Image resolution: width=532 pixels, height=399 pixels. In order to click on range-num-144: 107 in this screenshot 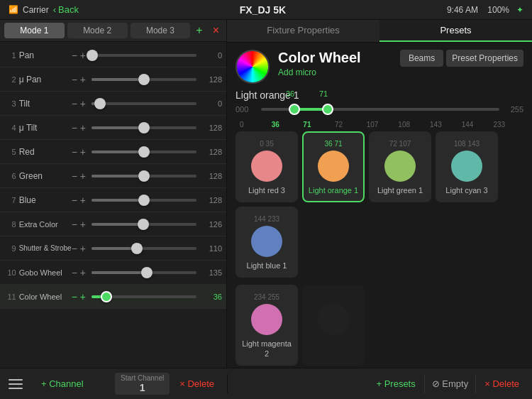, I will do `click(380, 125)`.